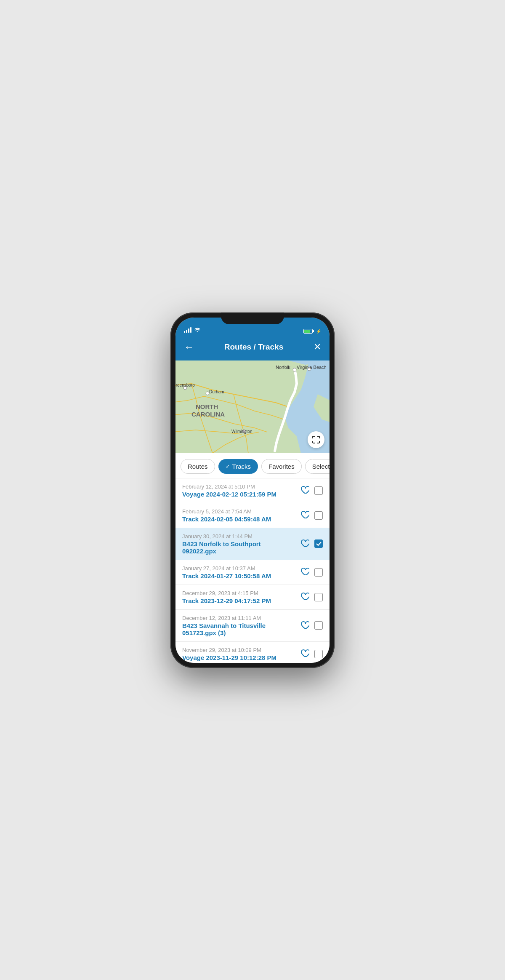 This screenshot has width=505, height=980. Describe the element at coordinates (317, 347) in the screenshot. I see `close-button: ✕` at that location.